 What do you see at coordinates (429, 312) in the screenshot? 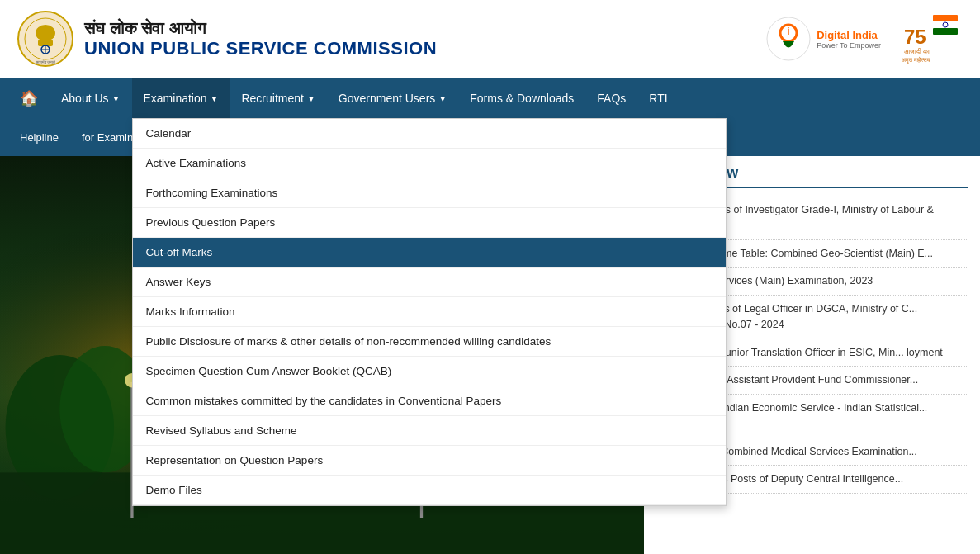
I see `dropdown-marks-information: Marks Information` at bounding box center [429, 312].